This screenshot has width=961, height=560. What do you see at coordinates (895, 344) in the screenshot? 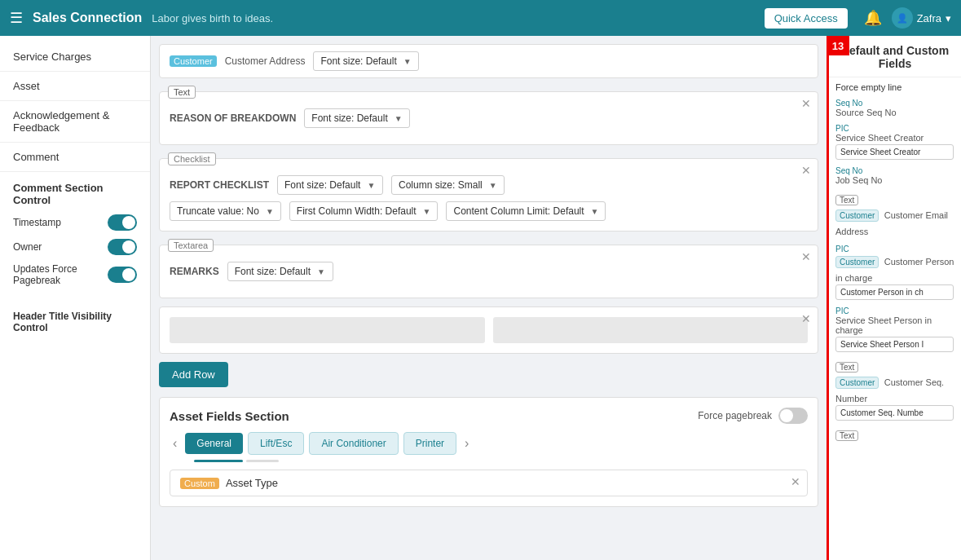
I see `ss-pic-value: Service Sheet Person I` at bounding box center [895, 344].